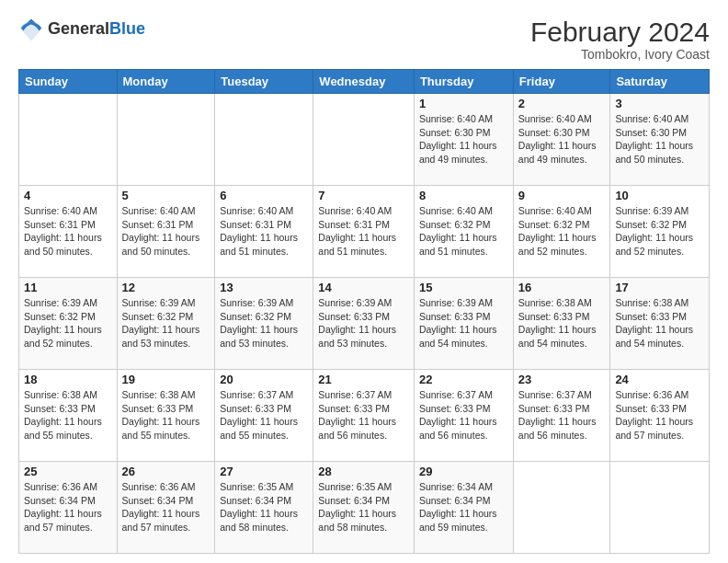  What do you see at coordinates (563, 287) in the screenshot?
I see `day-number: 16` at bounding box center [563, 287].